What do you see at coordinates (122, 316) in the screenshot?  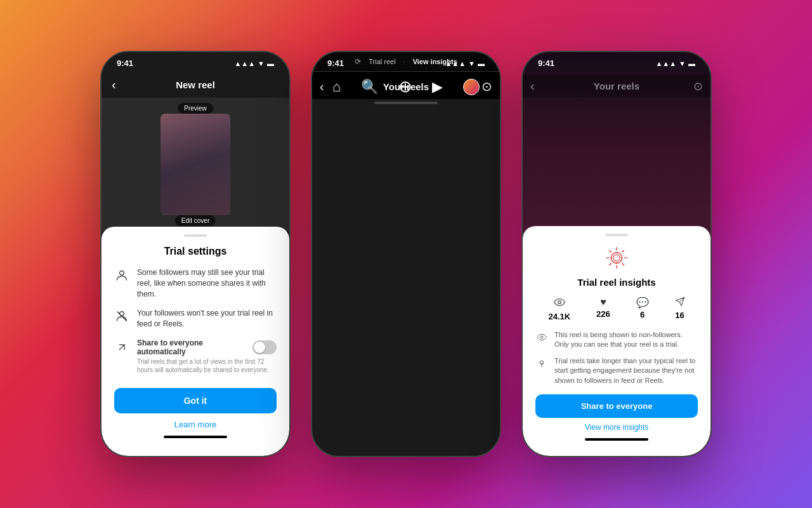 I see `no-followers-icon` at bounding box center [122, 316].